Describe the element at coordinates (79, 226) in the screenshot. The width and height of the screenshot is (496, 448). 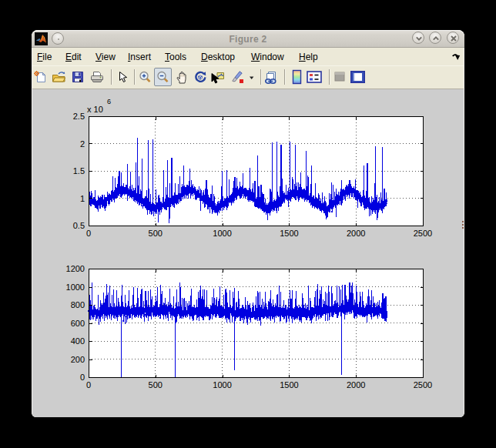
I see `svg-text: 0.5` at that location.